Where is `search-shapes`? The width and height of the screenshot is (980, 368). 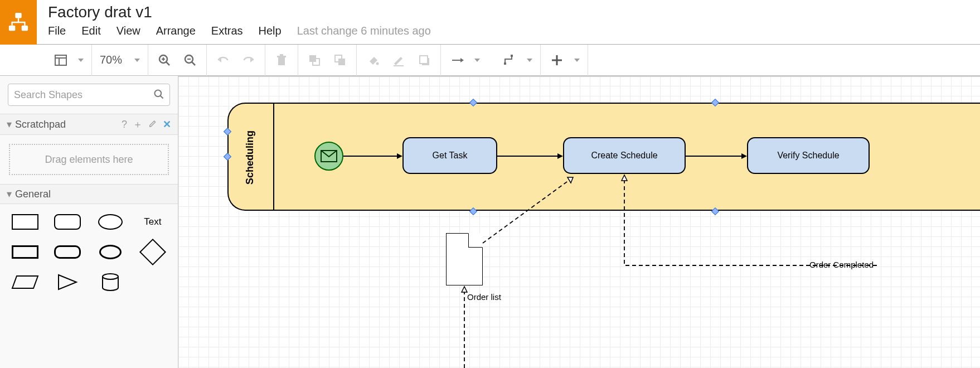 search-shapes is located at coordinates (89, 95).